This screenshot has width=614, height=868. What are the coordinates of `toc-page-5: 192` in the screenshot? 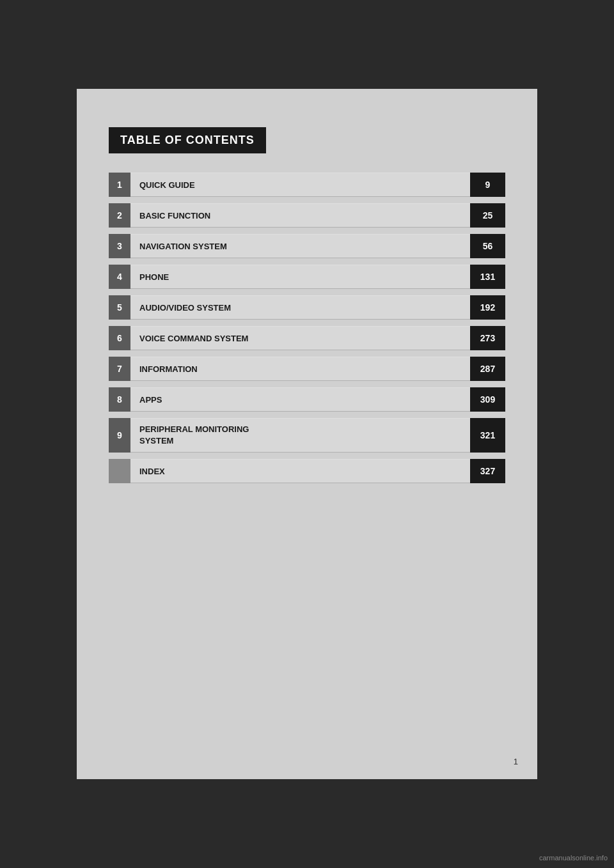 It's located at (487, 307).